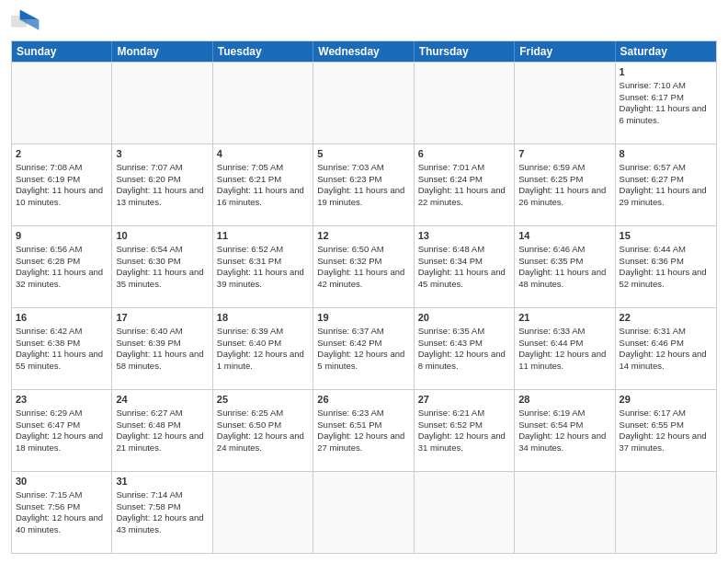 This screenshot has width=728, height=563. I want to click on day-info: Sunrise: 6:54 AM Sunset: 6:30 PM Dayligh…, so click(160, 267).